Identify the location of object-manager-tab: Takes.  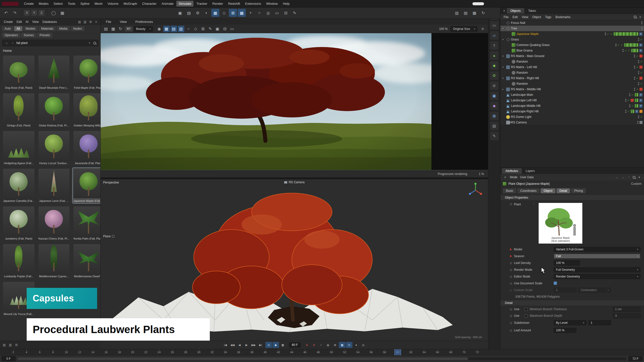
(532, 11).